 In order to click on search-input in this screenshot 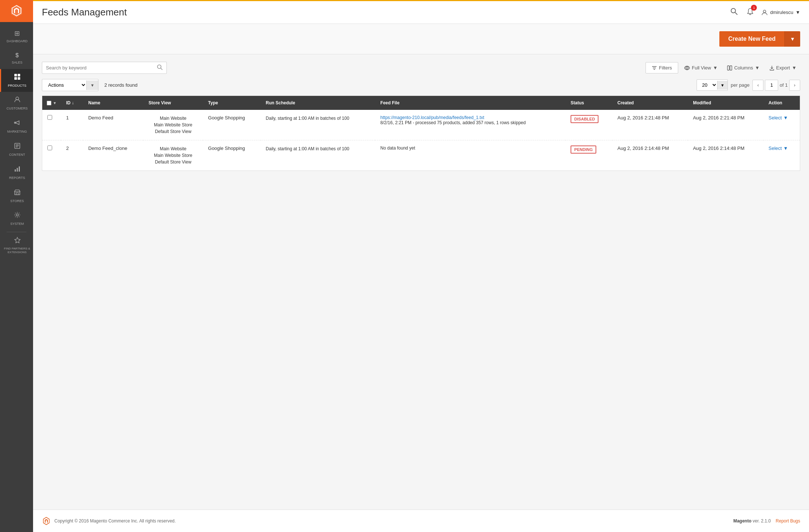, I will do `click(101, 68)`.